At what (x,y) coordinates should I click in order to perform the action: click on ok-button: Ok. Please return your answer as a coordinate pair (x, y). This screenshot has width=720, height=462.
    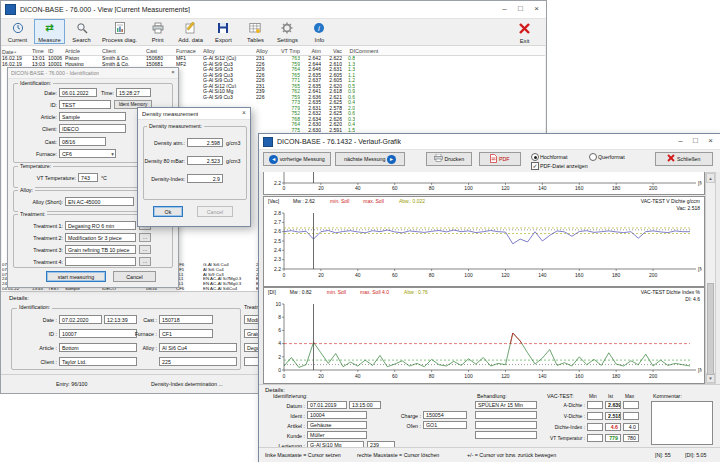
    Looking at the image, I should click on (168, 212).